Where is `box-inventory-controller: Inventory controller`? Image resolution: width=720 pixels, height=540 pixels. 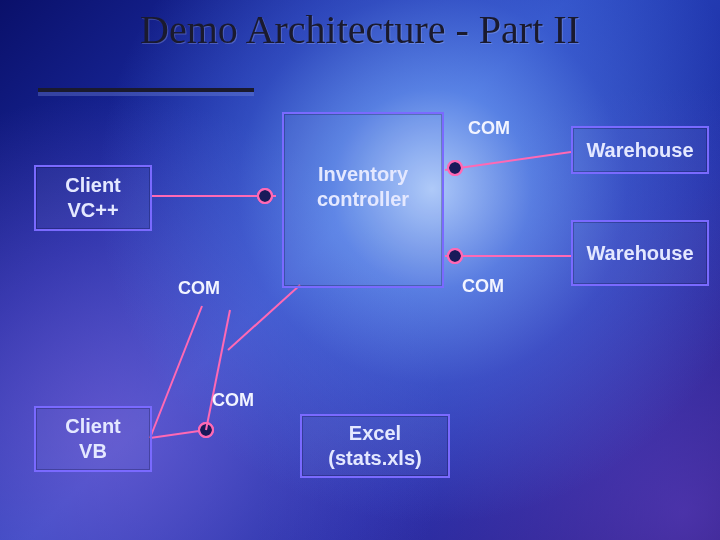 box-inventory-controller: Inventory controller is located at coordinates (363, 200).